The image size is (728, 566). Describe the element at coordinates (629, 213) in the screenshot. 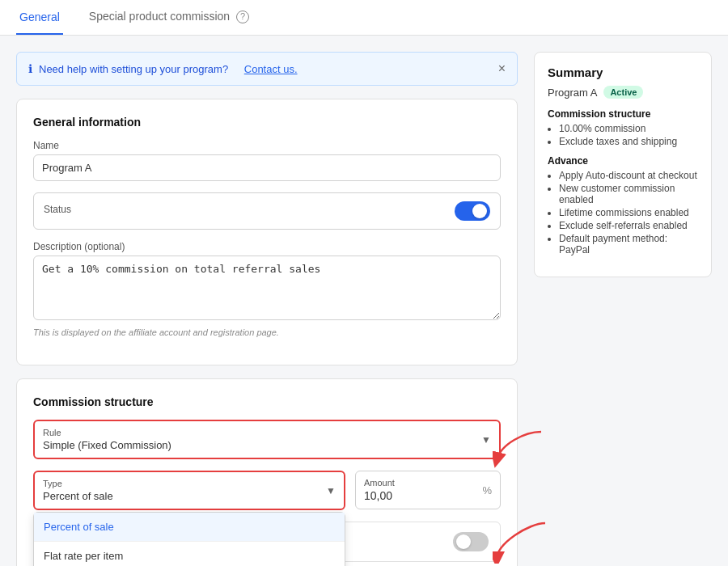

I see `summary-advance-list: Apply Auto-discount at checkout New cust…` at that location.